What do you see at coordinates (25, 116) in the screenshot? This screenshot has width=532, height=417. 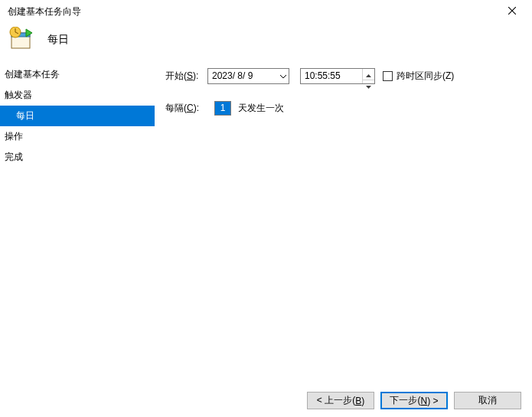 I see `sidebar-item-label: 每日` at bounding box center [25, 116].